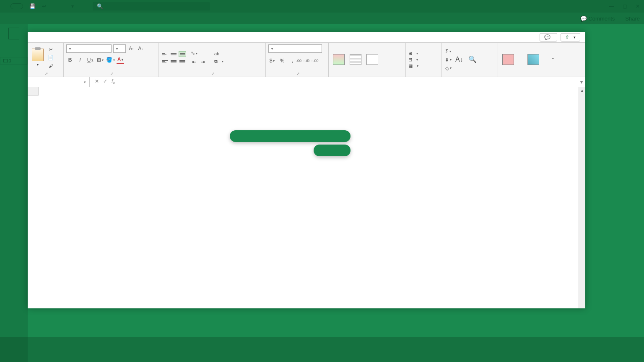 This screenshot has width=644, height=362. I want to click on cell-styles-icon, so click(372, 59).